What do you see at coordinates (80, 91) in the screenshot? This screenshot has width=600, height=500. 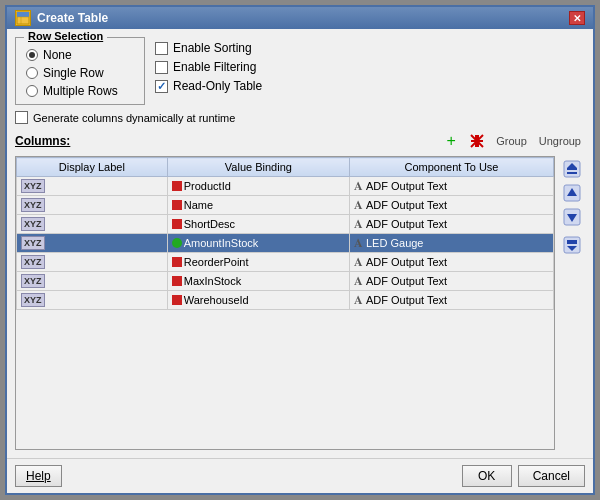 I see `radio-multiple-label: Multiple Rows` at bounding box center [80, 91].